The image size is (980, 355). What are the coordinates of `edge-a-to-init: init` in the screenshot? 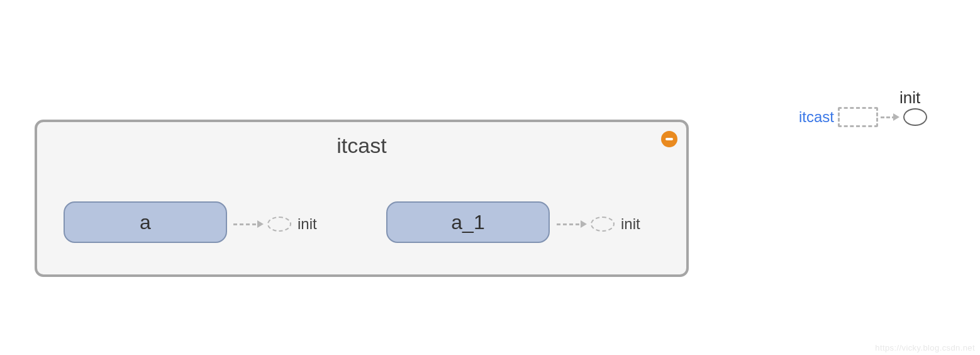 It's located at (276, 224).